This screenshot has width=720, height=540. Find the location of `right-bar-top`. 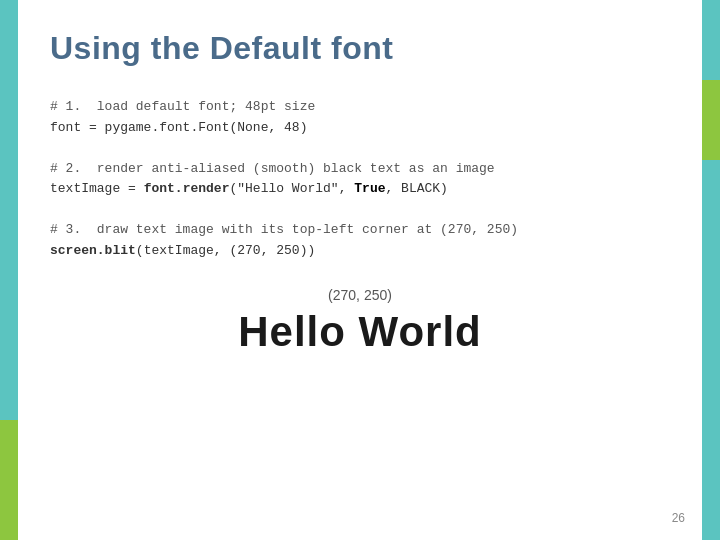

right-bar-top is located at coordinates (711, 40).